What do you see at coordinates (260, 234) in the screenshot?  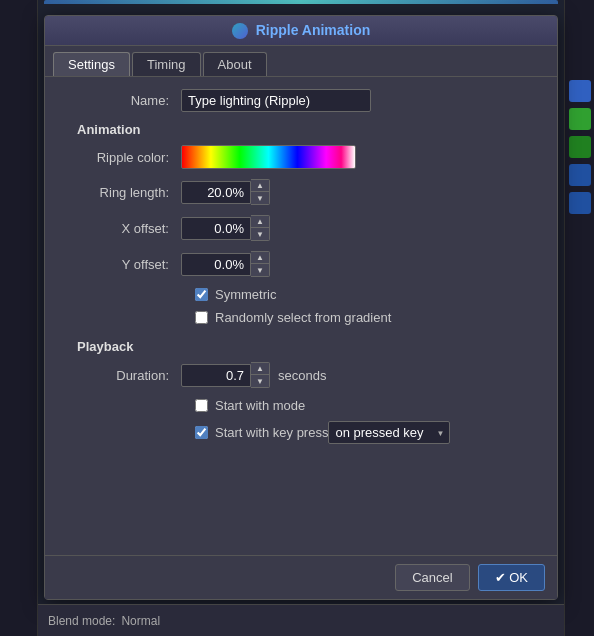 I see `x-offset-down: ▼` at bounding box center [260, 234].